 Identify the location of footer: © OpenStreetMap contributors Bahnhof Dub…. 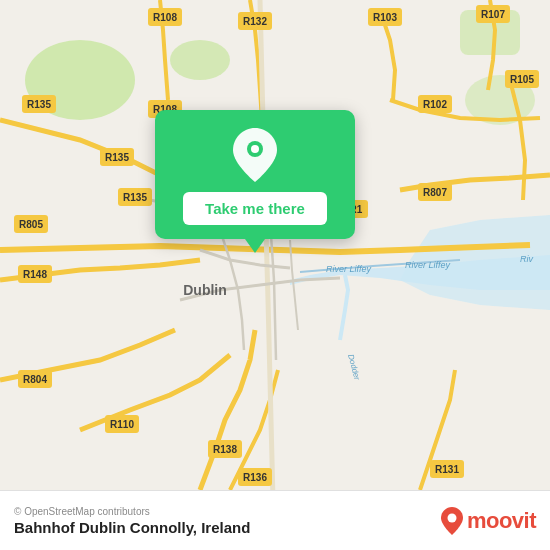
(275, 520).